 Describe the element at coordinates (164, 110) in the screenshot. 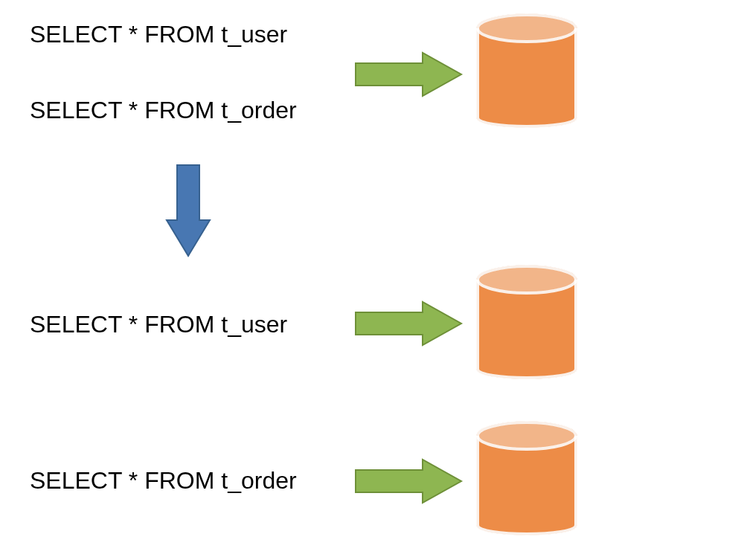

I see `sql-query-top-order: SELECT * FROM t_order` at that location.